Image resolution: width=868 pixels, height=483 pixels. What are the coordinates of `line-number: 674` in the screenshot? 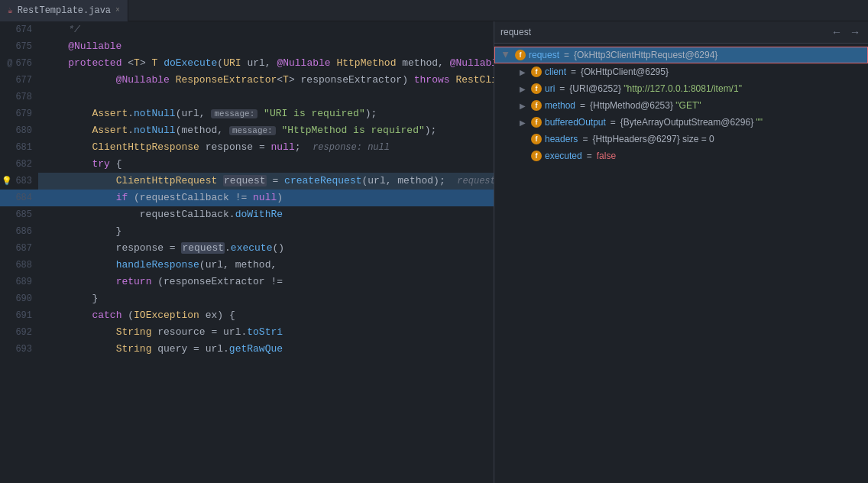 It's located at (19, 30).